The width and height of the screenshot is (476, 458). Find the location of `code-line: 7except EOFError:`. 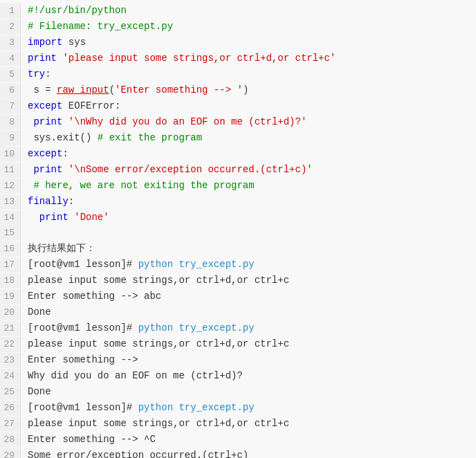

code-line: 7except EOFError: is located at coordinates (238, 107).